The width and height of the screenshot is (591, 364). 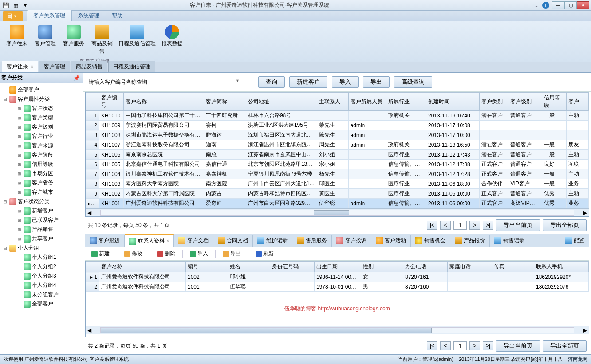 I want to click on table-row: ▸ 1广州爱奇迪软件科技有限公司1002邱小姐1986-11-14 00…女87…, so click(x=337, y=277).